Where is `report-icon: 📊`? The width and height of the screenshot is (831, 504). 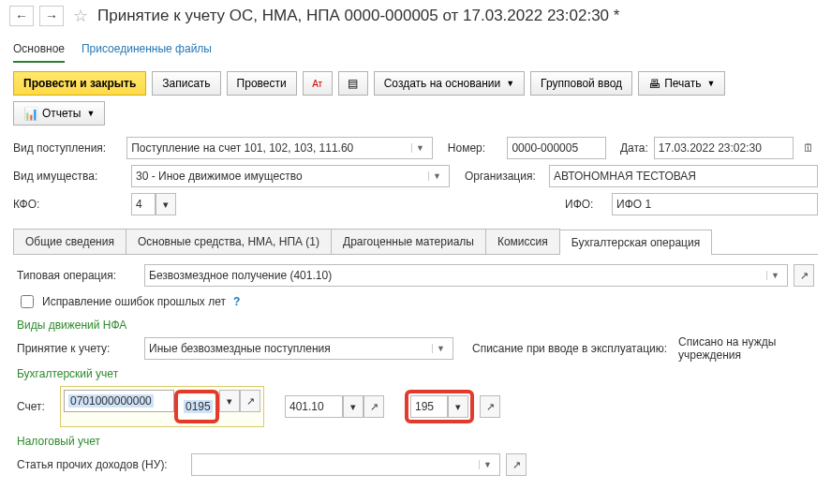
report-icon: 📊 is located at coordinates (31, 114).